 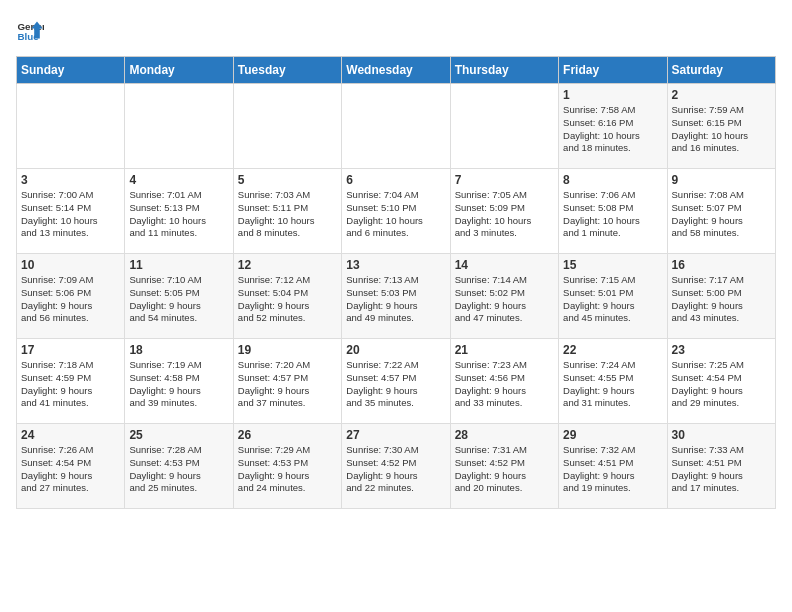 I want to click on weekday-header-monday: Monday, so click(x=179, y=70).